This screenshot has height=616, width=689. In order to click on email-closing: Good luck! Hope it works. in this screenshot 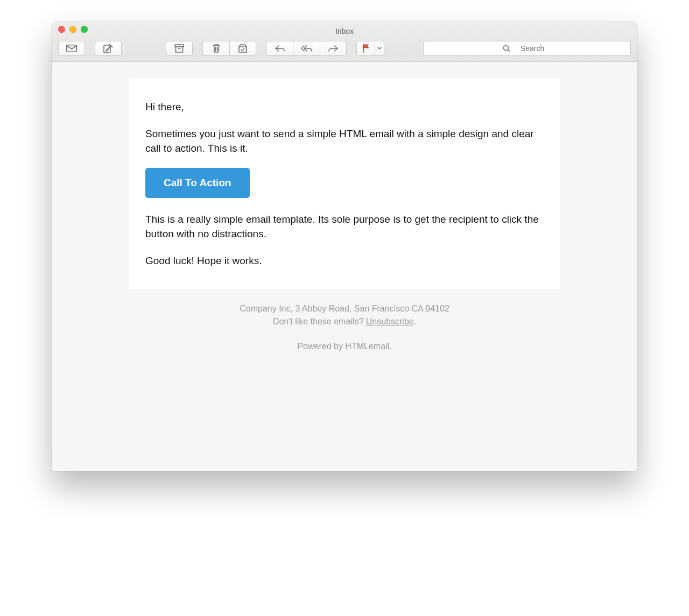, I will do `click(344, 261)`.